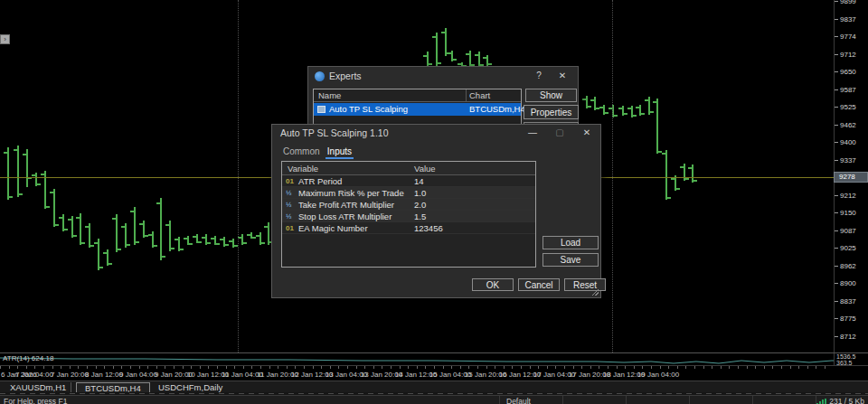 The width and height of the screenshot is (868, 404). I want to click on input-value: 14, so click(420, 181).